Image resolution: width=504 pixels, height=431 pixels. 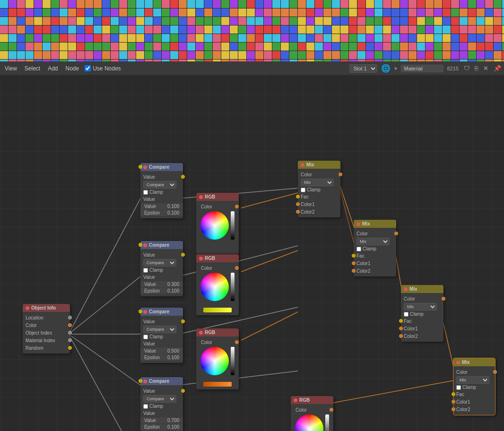 I want to click on rgb4-out, so click(x=331, y=410).